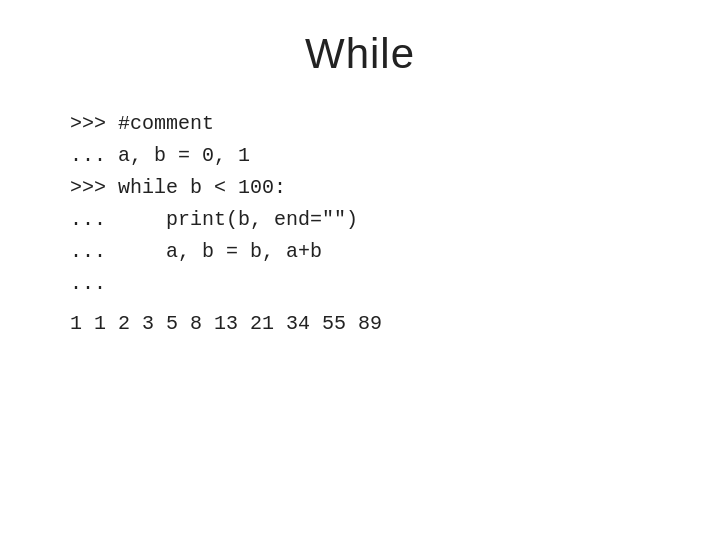  I want to click on code-line-4: ... print(b, end=""), so click(365, 220).